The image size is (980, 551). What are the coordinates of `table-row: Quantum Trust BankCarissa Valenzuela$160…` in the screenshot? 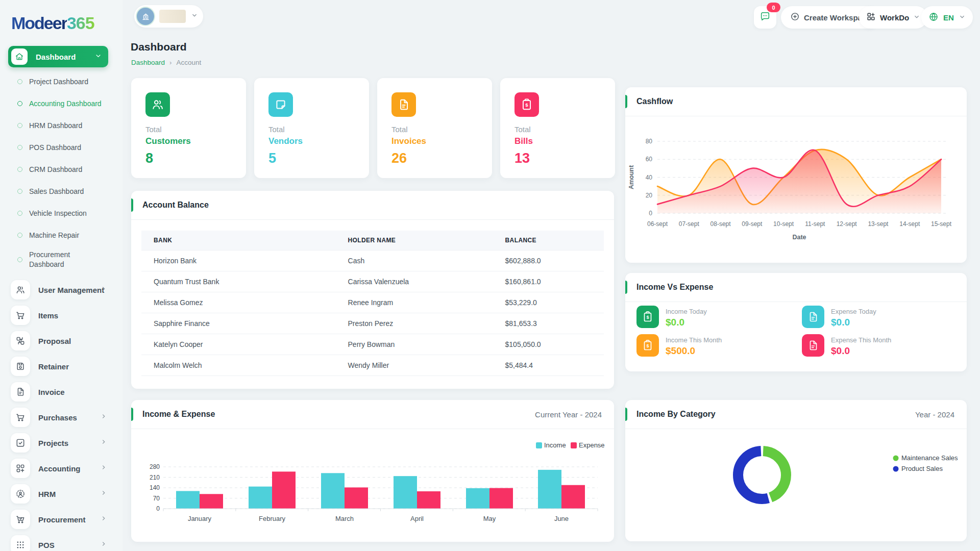 It's located at (373, 282).